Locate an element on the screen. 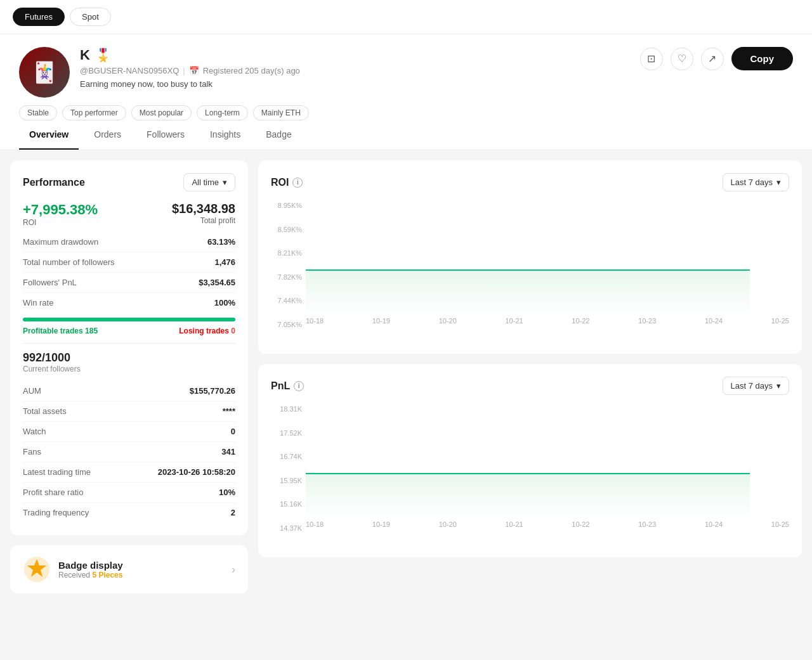  profile-registered: 📅 is located at coordinates (194, 71).